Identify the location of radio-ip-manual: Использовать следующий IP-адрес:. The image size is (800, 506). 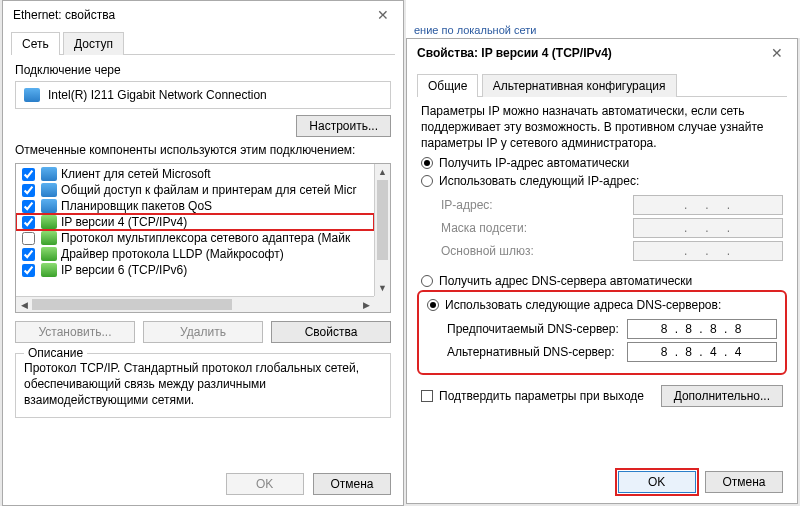
(602, 181).